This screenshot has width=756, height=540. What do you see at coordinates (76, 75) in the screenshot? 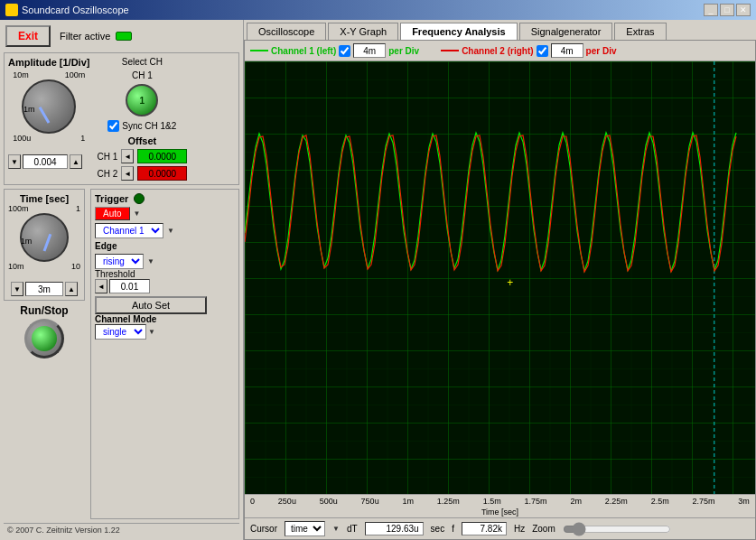
I see `amp-label-100m: 100m` at bounding box center [76, 75].